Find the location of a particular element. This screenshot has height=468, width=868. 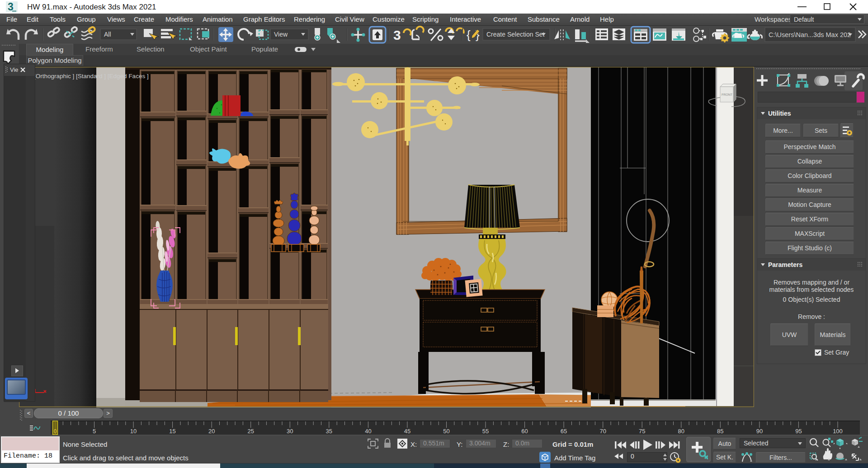

svg-text: 10 is located at coordinates (133, 431).